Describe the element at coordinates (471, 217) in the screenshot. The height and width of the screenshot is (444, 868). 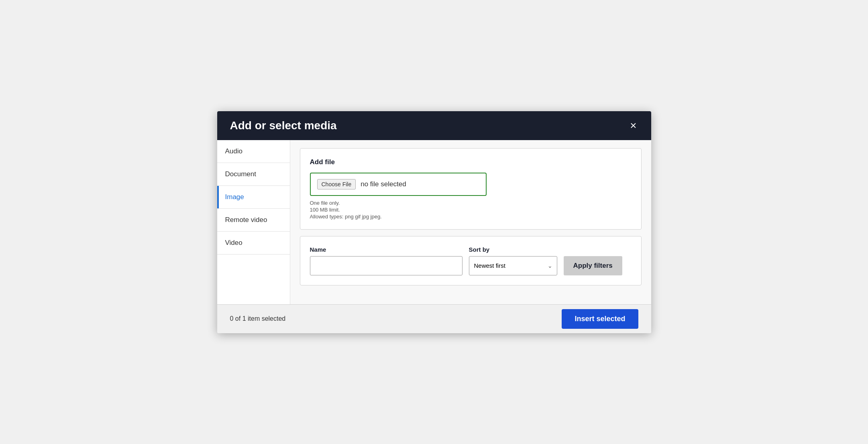
I see `hint-allowed-types: Allowed types: png gif jpg jpeg.` at that location.